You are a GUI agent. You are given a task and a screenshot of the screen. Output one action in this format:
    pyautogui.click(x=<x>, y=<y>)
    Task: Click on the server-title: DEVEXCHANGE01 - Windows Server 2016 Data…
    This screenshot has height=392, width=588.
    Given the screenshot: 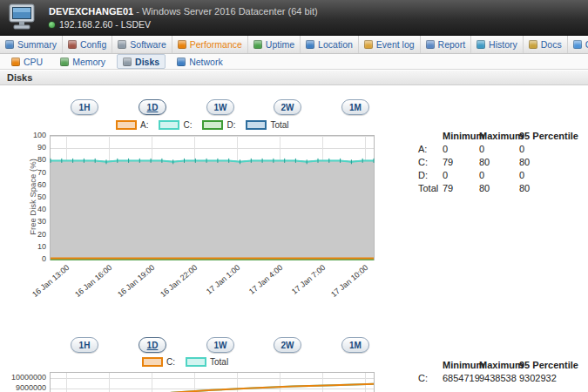 What is the action you would take?
    pyautogui.click(x=183, y=11)
    